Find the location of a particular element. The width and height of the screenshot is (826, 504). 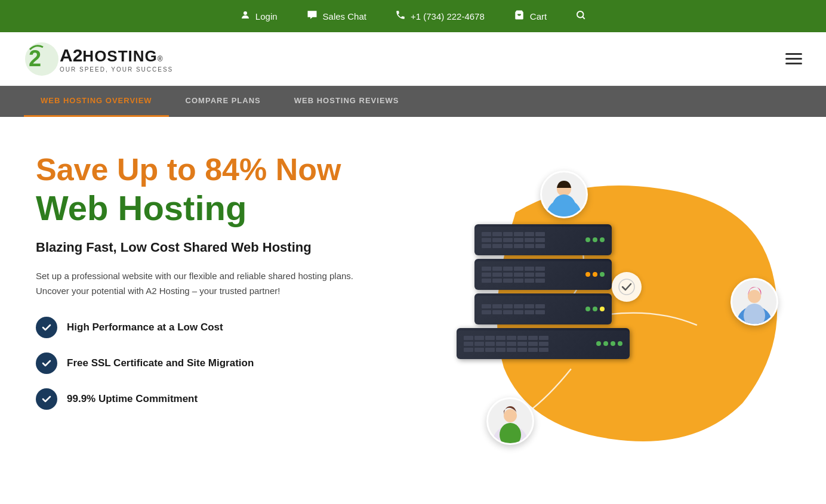

feature-list: High Performance at a Low Cost Free SSL … is located at coordinates (244, 363).